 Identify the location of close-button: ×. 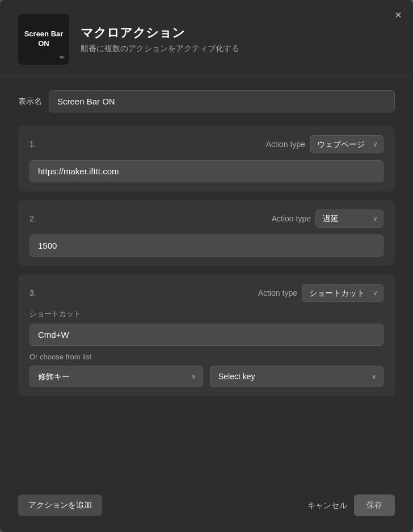
(398, 15).